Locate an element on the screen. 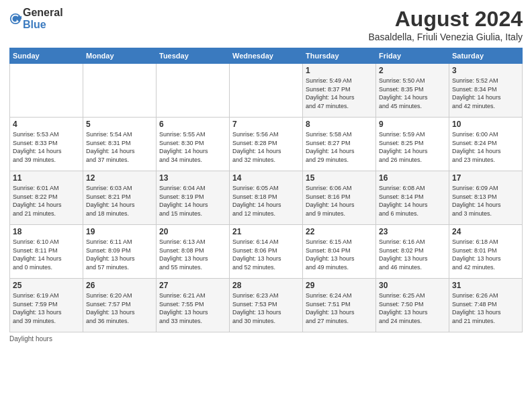 This screenshot has height=411, width=532. cell-info: Sunrise: 6:06 AMSunset: 8:16 PMDaylight:… is located at coordinates (339, 201).